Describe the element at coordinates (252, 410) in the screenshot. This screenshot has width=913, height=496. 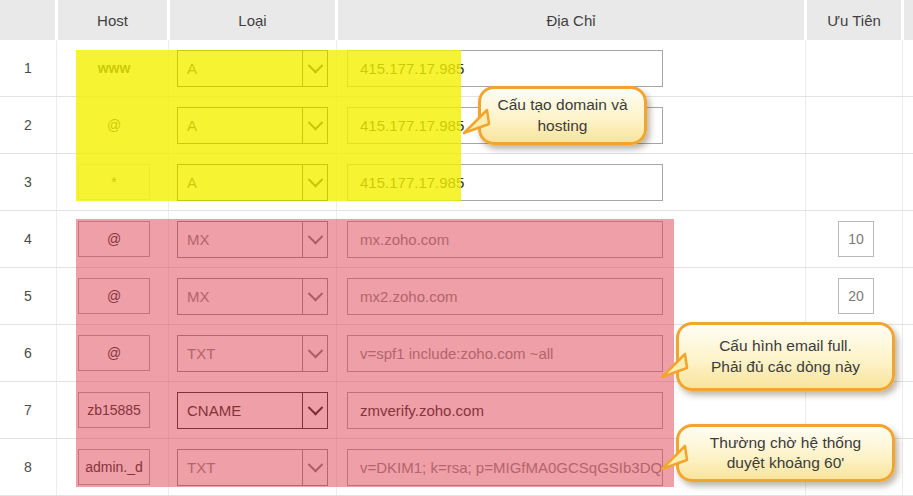
I see `type-select: CNAME` at that location.